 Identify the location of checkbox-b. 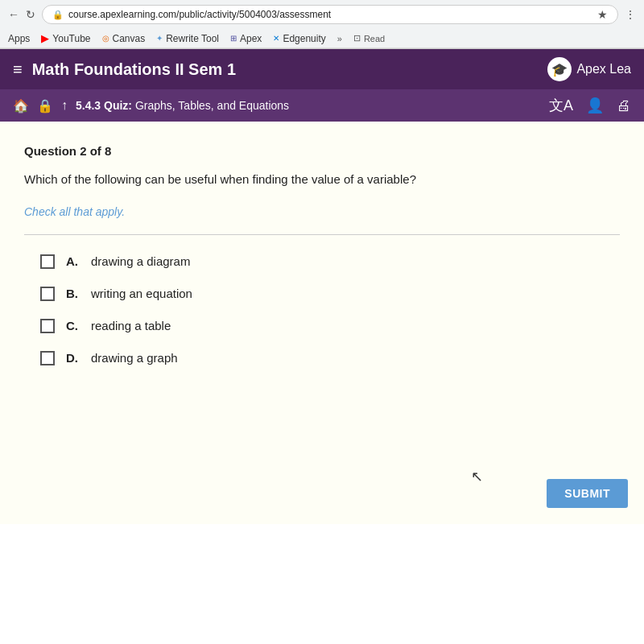
(47, 294).